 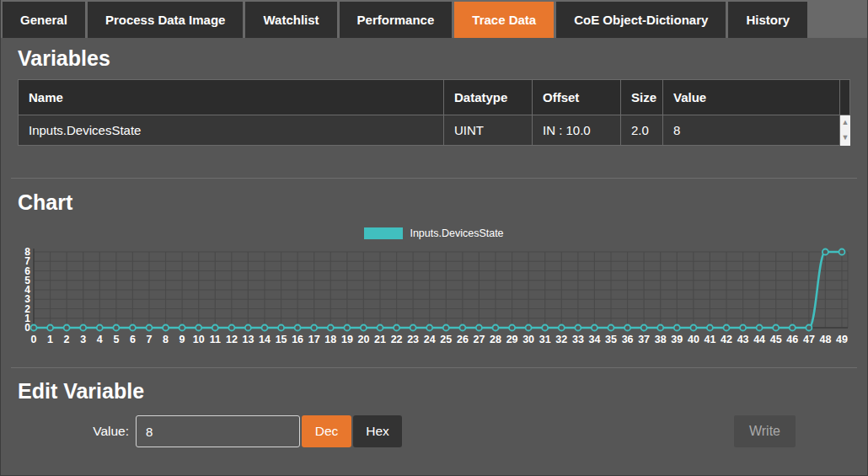 I want to click on svg-text: 1, so click(x=51, y=340).